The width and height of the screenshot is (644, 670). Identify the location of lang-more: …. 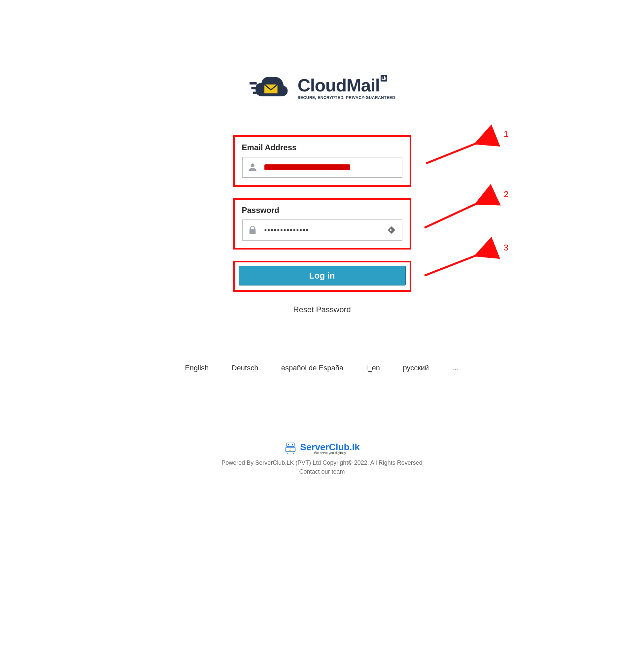
(455, 368).